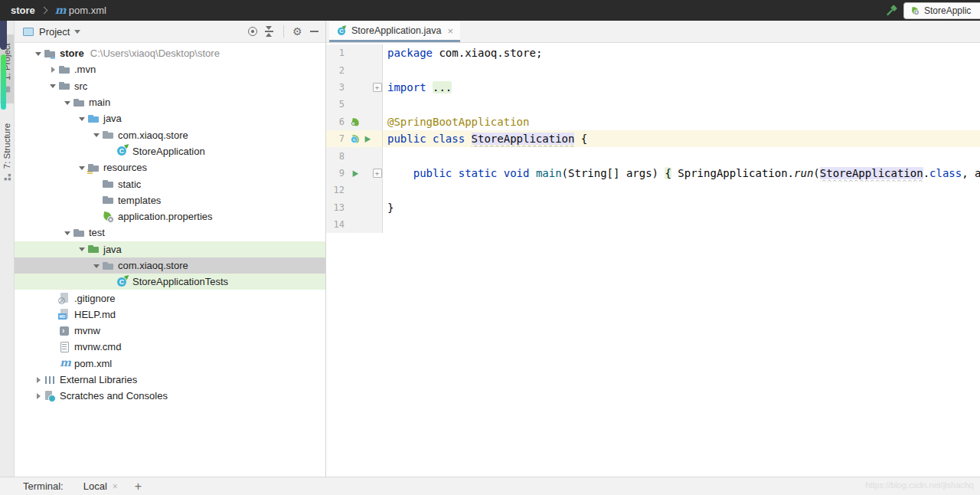 The width and height of the screenshot is (980, 495). I want to click on run-configuration-select: StoreApplic, so click(942, 11).